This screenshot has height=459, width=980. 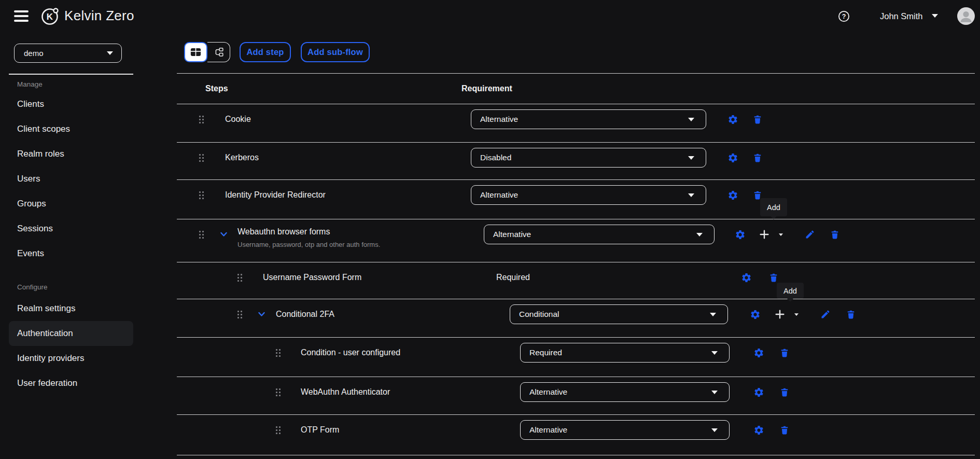 I want to click on step-name: Username Password Form, so click(x=312, y=277).